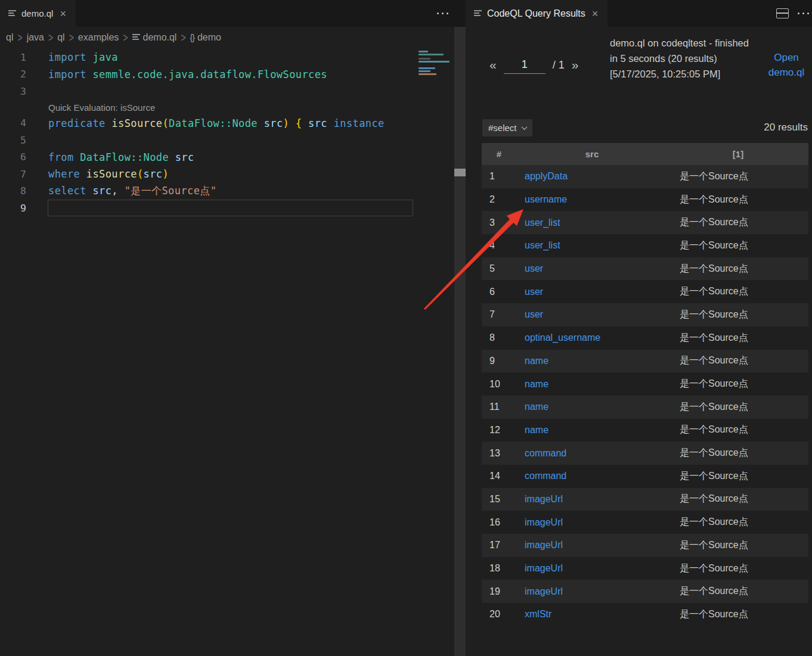 The image size is (812, 656). What do you see at coordinates (645, 338) in the screenshot?
I see `table-row: 8optinal_username是一个Source点` at bounding box center [645, 338].